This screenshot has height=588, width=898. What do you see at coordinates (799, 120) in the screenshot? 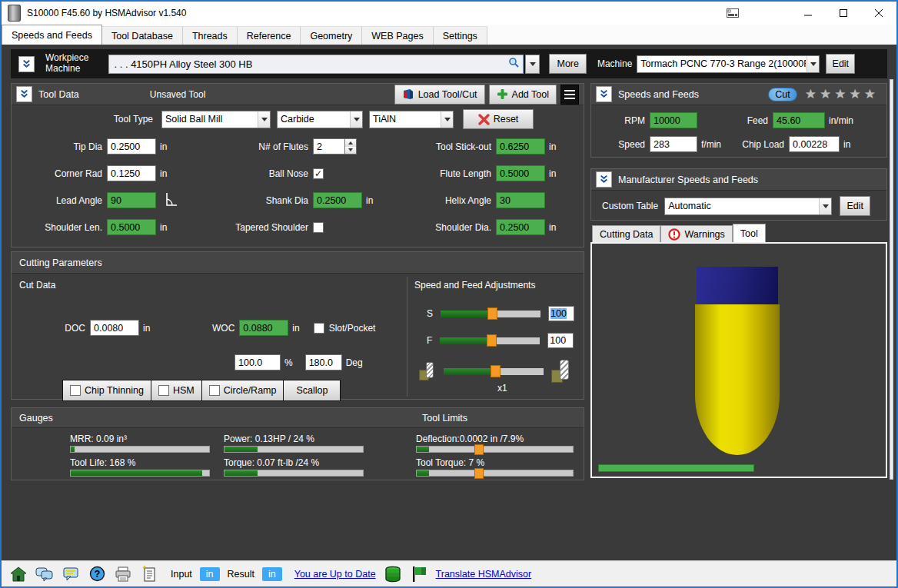
I see `feed-input: 45.60` at bounding box center [799, 120].